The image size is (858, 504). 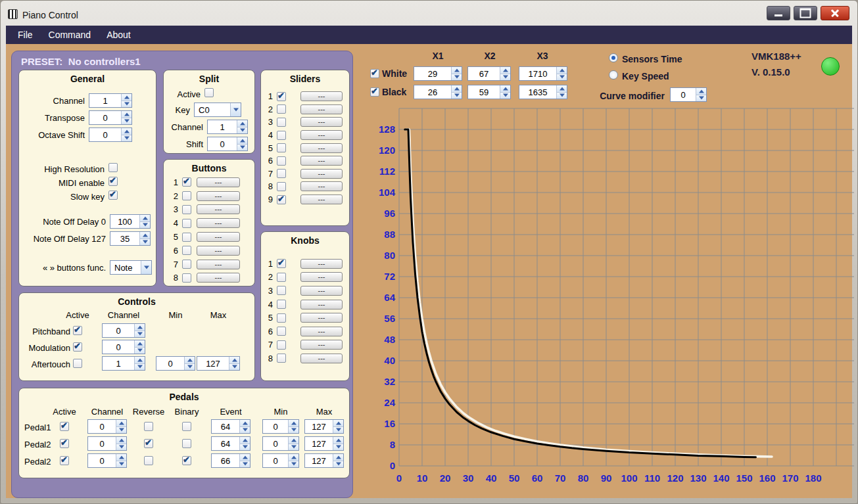 What do you see at coordinates (433, 92) in the screenshot?
I see `spinner-value: 26` at bounding box center [433, 92].